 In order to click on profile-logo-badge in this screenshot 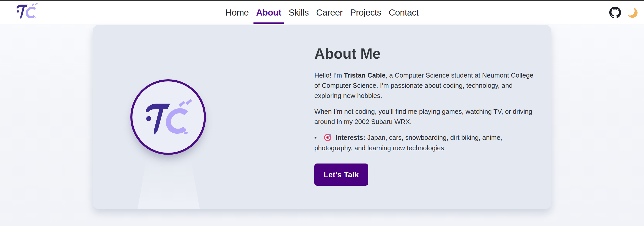, I will do `click(168, 117)`.